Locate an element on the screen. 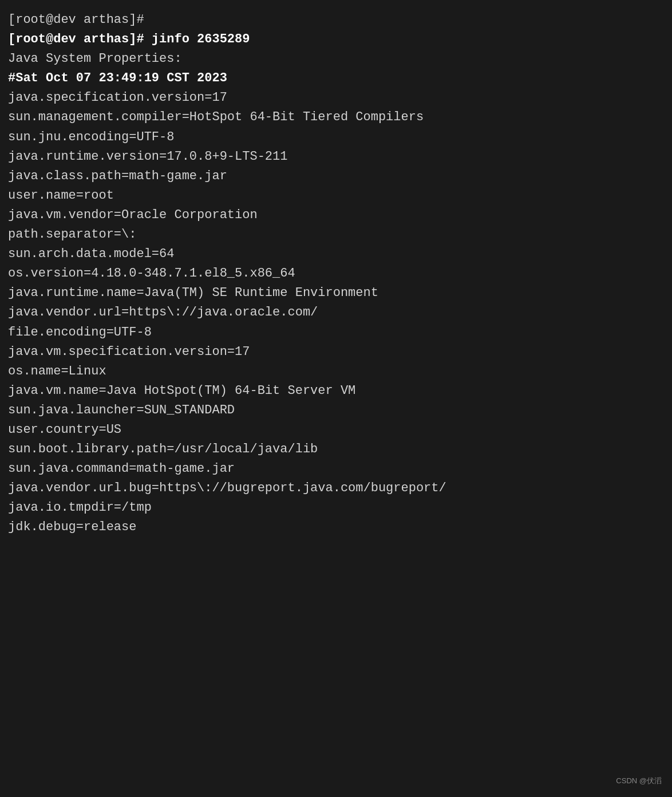 The height and width of the screenshot is (797, 672). terminal-line: jdk.debug=release is located at coordinates (334, 527).